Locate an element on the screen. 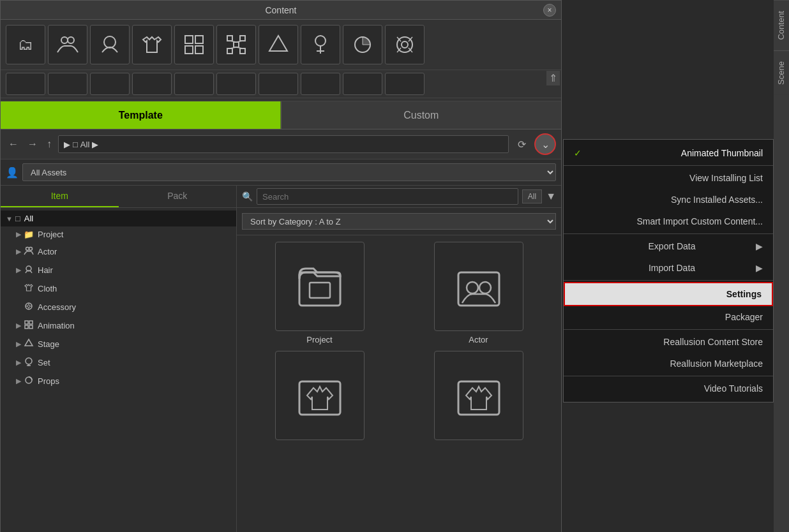 This screenshot has height=532, width=789. tree-item-actor: ▶ Actor is located at coordinates (119, 251).